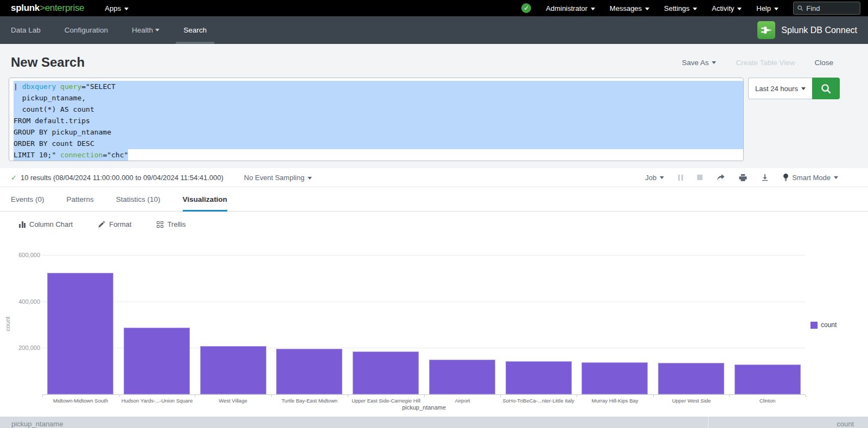  What do you see at coordinates (680, 178) in the screenshot?
I see `pause-button` at bounding box center [680, 178].